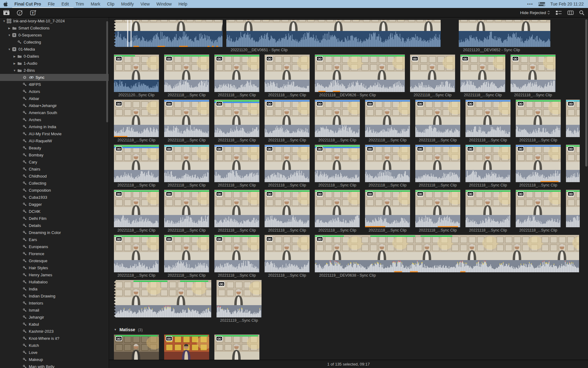 The height and width of the screenshot is (368, 588). I want to click on keyword-collection-48fps: 48FPS, so click(55, 85).